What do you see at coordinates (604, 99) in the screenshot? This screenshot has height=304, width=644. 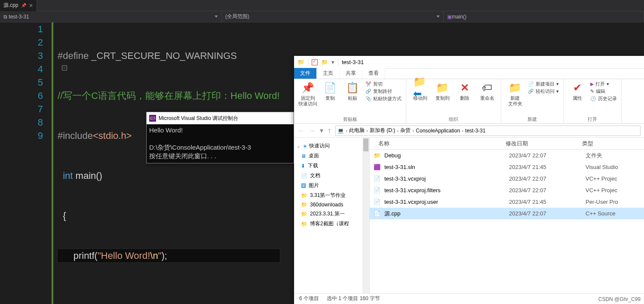 I see `history-button: 🕑历史记录` at bounding box center [604, 99].